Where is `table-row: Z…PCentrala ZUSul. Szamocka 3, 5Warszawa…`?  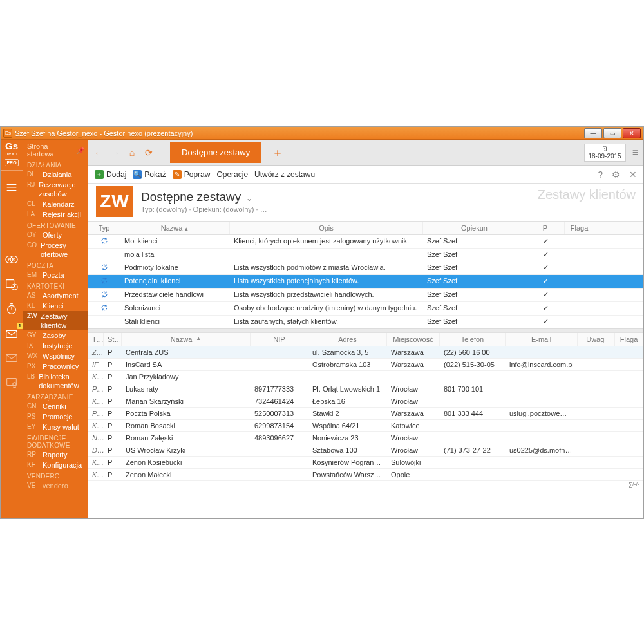
table-row: Z…PCentrala ZUSul. Szamocka 3, 5Warszawa… is located at coordinates (366, 353).